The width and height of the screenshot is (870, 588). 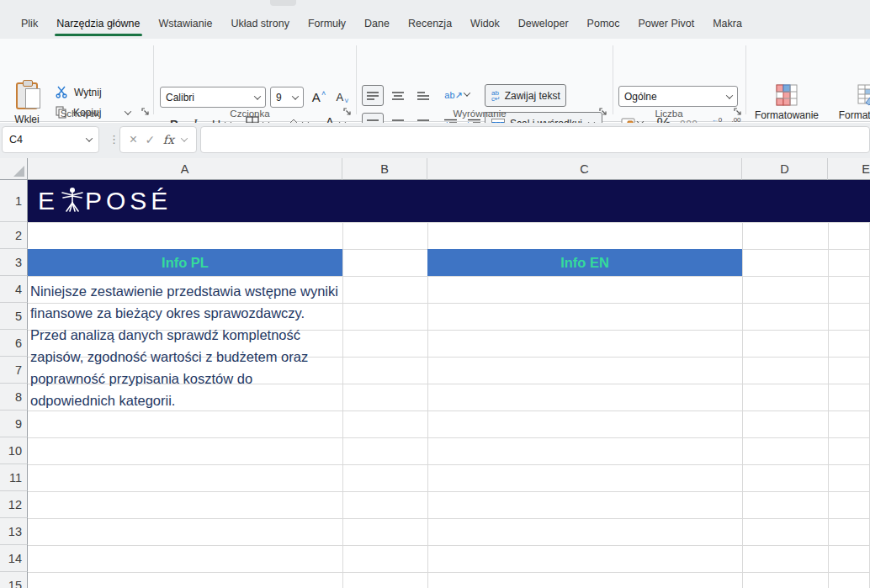 What do you see at coordinates (525, 96) in the screenshot?
I see `wrap-text-button: abc↵ Zawijaj tekst` at bounding box center [525, 96].